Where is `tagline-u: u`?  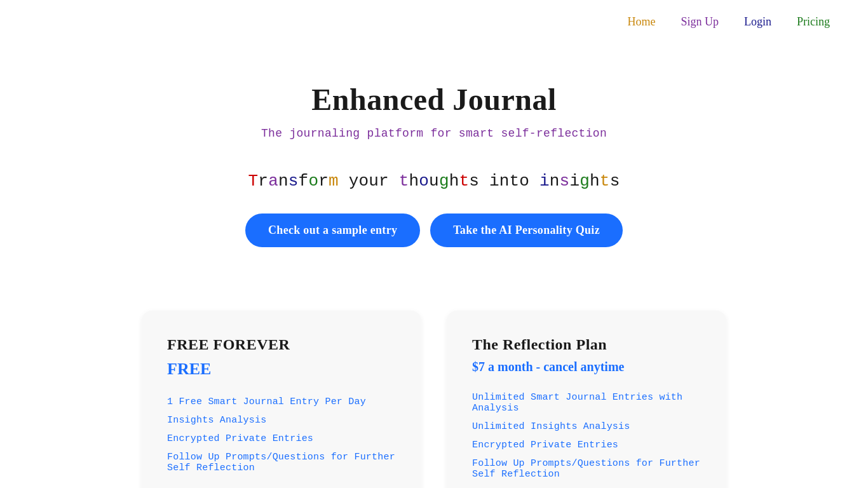
tagline-u: u is located at coordinates (434, 181).